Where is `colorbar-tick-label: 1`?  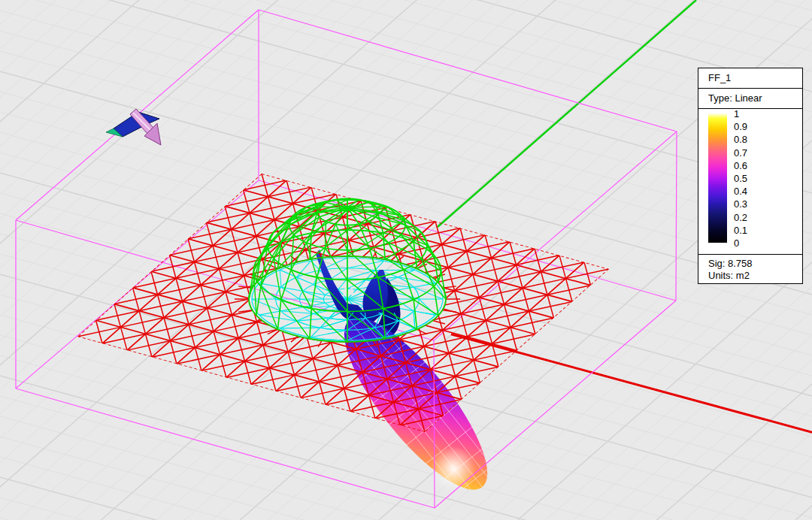 colorbar-tick-label: 1 is located at coordinates (737, 114).